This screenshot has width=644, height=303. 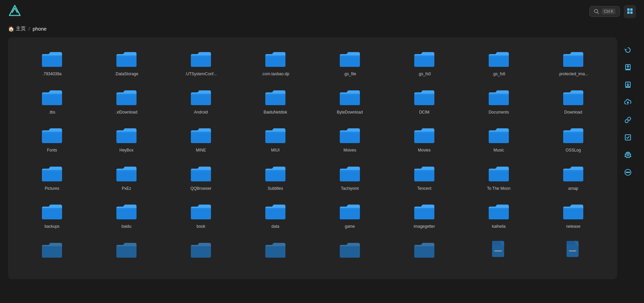 What do you see at coordinates (424, 178) in the screenshot?
I see `file-item: Tencent` at bounding box center [424, 178].